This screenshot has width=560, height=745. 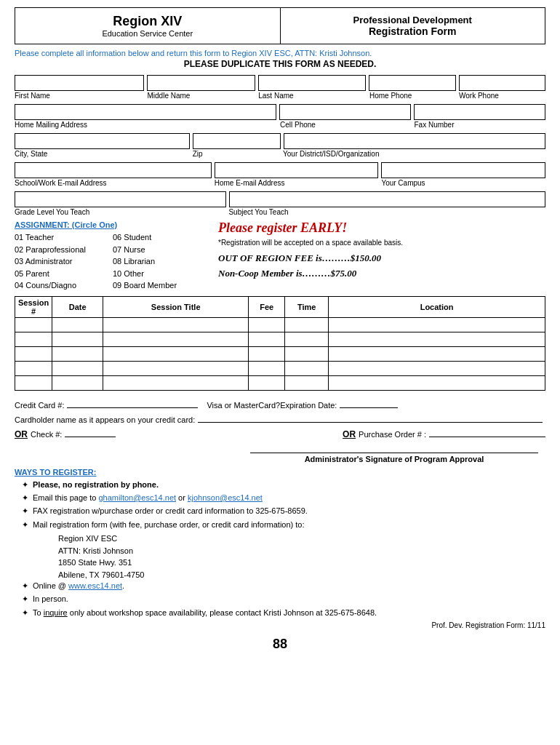 What do you see at coordinates (413, 96) in the screenshot?
I see `home-phone-label: Home Phone` at bounding box center [413, 96].